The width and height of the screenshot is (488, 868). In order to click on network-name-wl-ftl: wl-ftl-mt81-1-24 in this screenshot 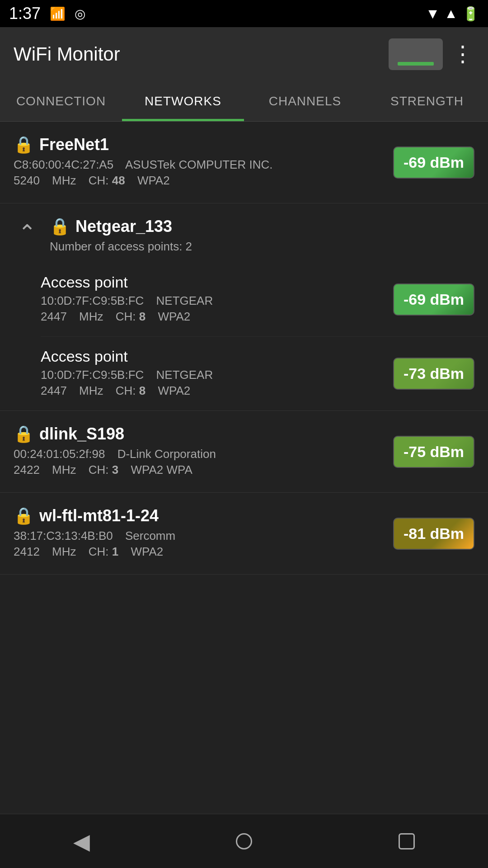, I will do `click(99, 516)`.